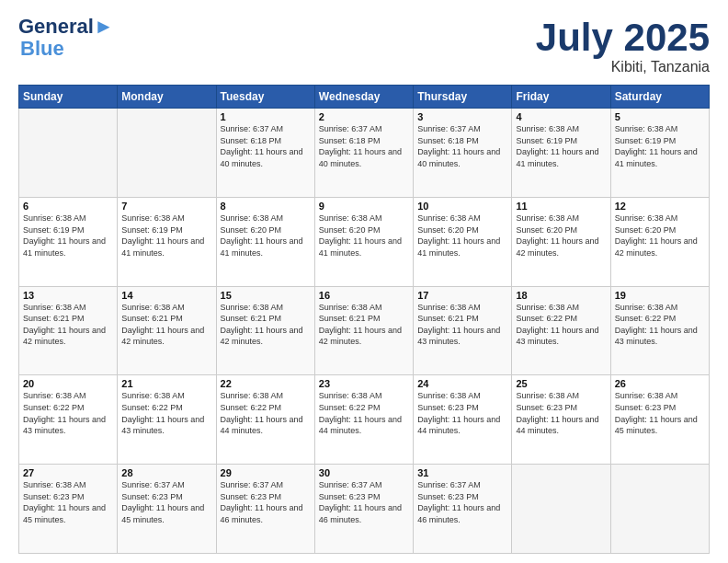  I want to click on header: General► Blue July 2025 Kibiti, Tanzania, so click(364, 46).